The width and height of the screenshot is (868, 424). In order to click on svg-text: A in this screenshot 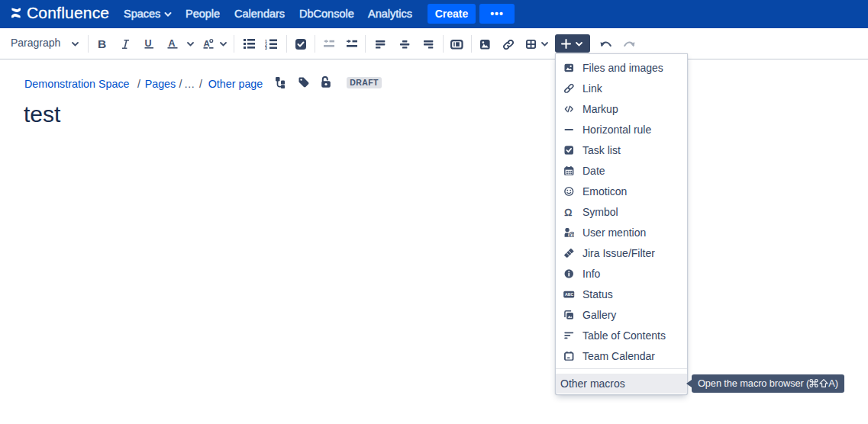, I will do `click(207, 43)`.